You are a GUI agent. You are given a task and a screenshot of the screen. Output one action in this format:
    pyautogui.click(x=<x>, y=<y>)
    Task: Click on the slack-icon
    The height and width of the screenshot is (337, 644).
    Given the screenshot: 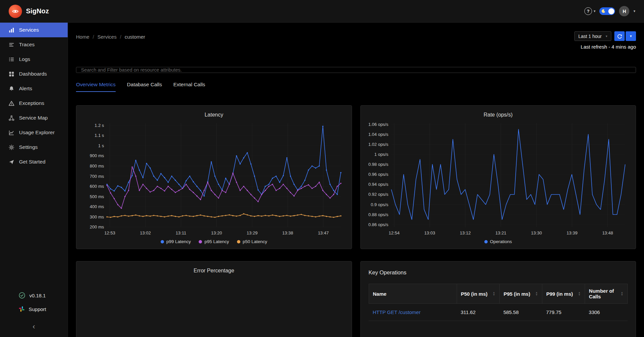 What is the action you would take?
    pyautogui.click(x=22, y=309)
    